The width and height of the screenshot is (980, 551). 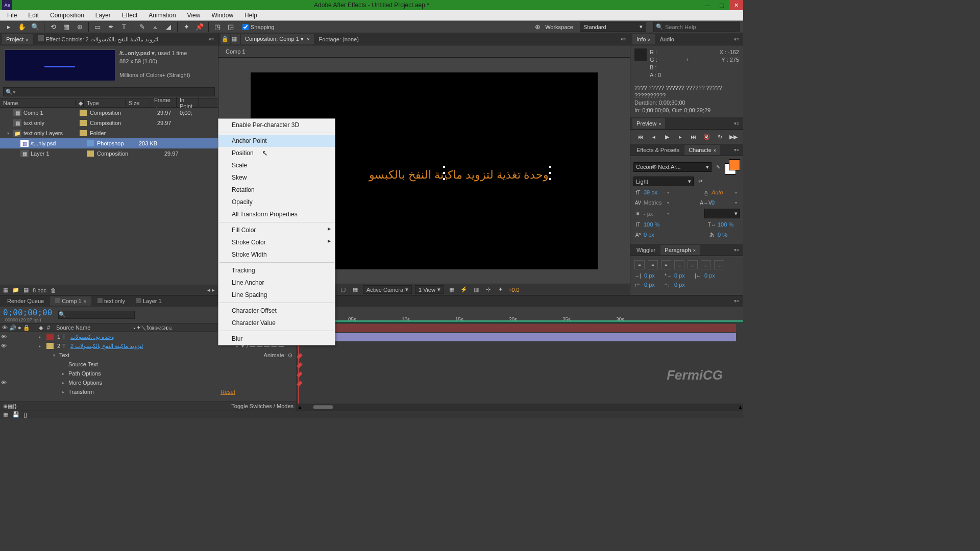 I want to click on interpret-icon: ▦, so click(x=6, y=290).